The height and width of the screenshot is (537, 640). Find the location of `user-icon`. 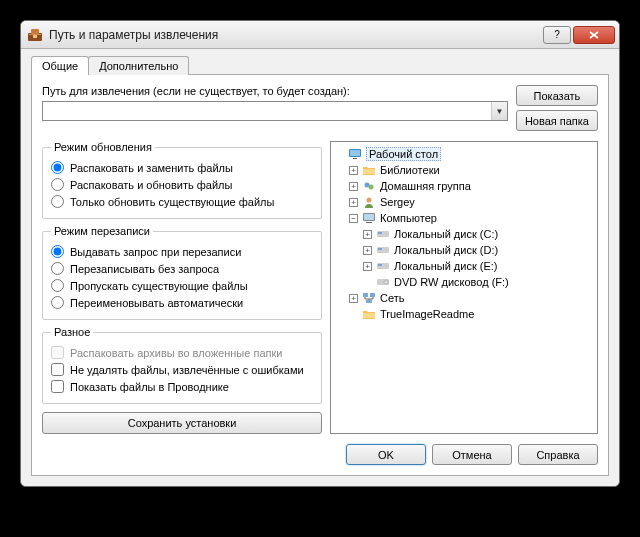

user-icon is located at coordinates (369, 202).